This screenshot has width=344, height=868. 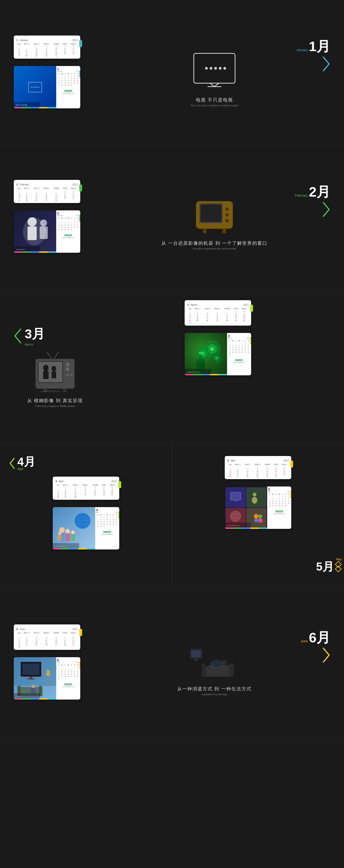 What do you see at coordinates (279, 514) in the screenshot?
I see `may-website: www.sc96655.com` at bounding box center [279, 514].